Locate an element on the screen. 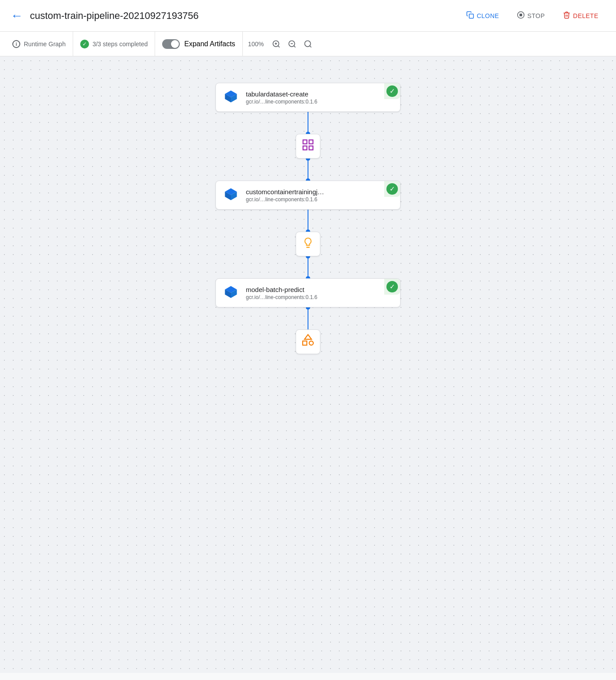 The height and width of the screenshot is (680, 616). zoom-level: 100% is located at coordinates (256, 44).